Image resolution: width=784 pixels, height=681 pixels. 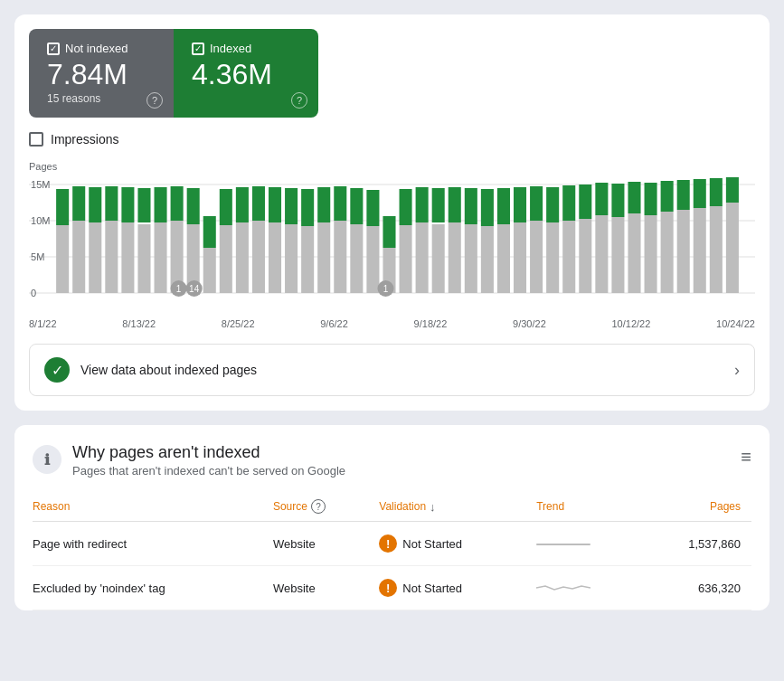 I want to click on th-validation: Validation ↓, so click(x=458, y=506).